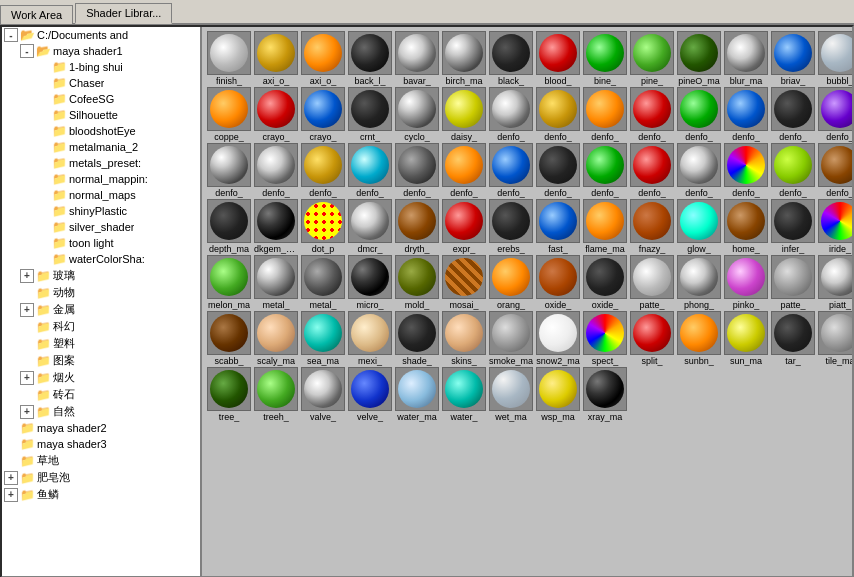 The image size is (854, 577). I want to click on shader-item-115: wsp_ma, so click(558, 394).